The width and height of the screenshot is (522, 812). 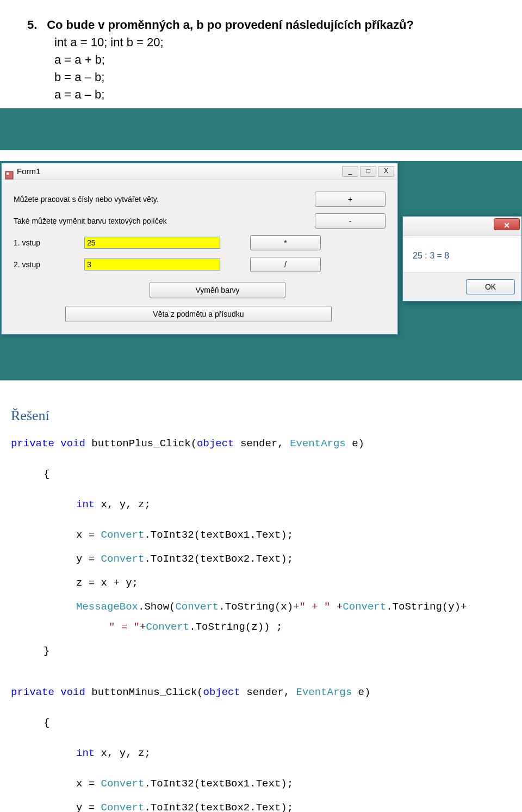 I want to click on vstup2-label: 2. vstup, so click(x=49, y=264).